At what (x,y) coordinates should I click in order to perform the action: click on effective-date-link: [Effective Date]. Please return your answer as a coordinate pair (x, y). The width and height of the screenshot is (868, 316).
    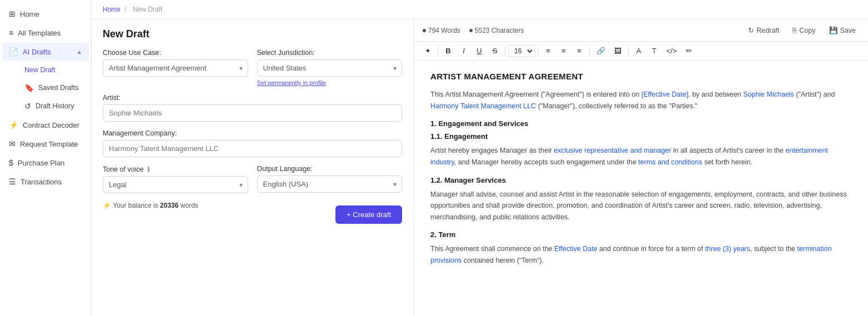
    Looking at the image, I should click on (665, 94).